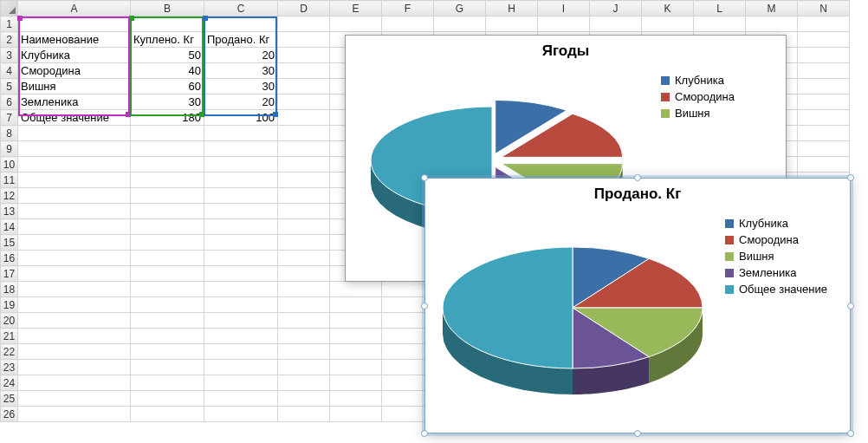  Describe the element at coordinates (10, 102) in the screenshot. I see `row-header: 6` at that location.